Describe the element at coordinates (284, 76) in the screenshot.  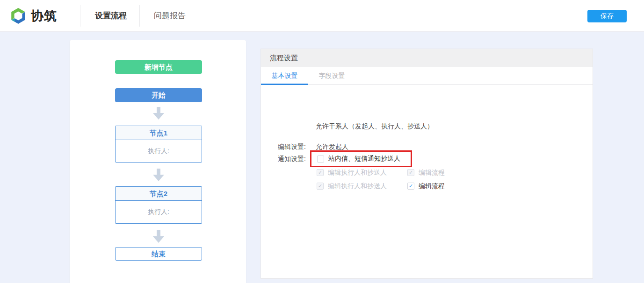
I see `tab-basic-settings: 基本设置` at that location.